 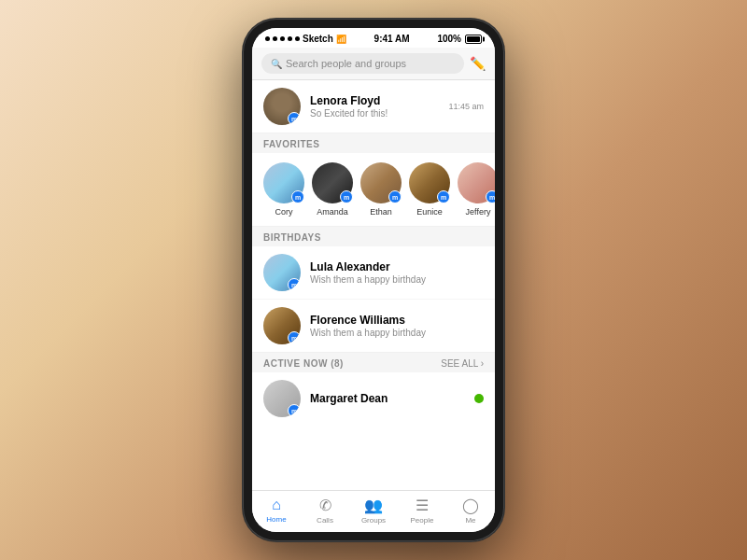 I want to click on fav-name-eunice: Eunice, so click(x=430, y=212).